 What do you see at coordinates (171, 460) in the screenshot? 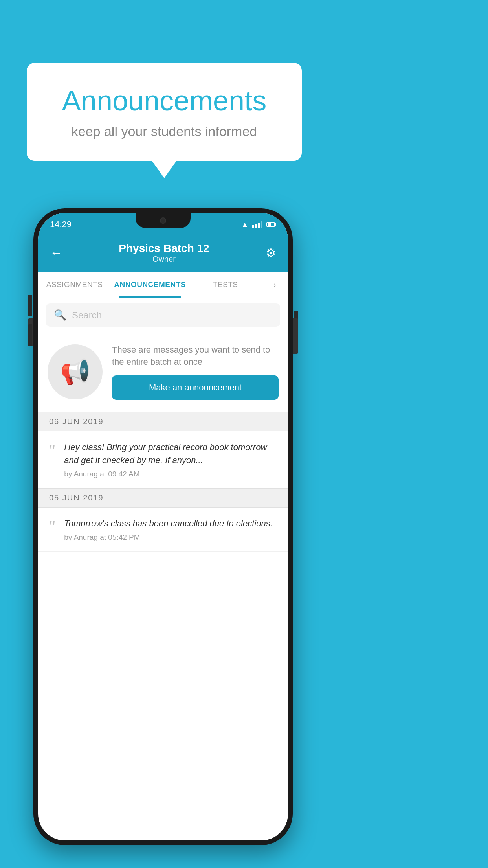
I see `announcement-content-1: Hey class! Bring your practical record b…` at bounding box center [171, 460].